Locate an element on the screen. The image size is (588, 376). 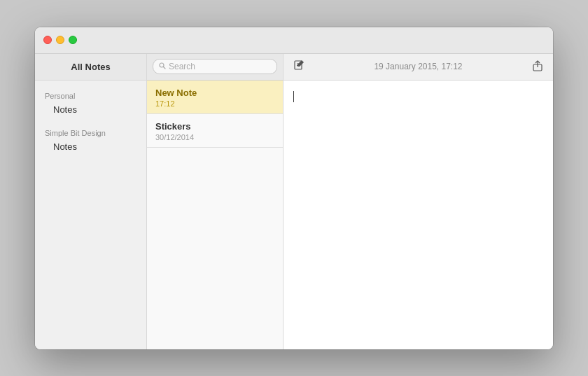
note-item-new-note: New Note 17:12 is located at coordinates (215, 97).